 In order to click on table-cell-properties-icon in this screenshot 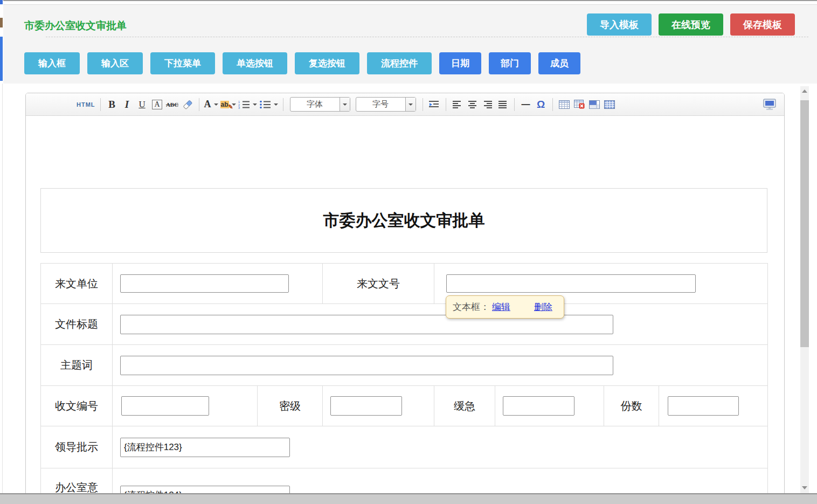, I will do `click(594, 105)`.